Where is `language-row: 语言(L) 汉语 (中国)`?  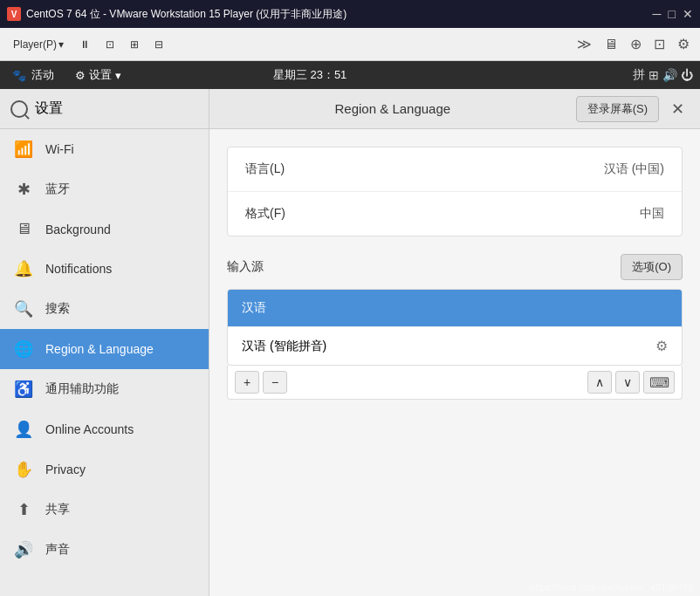
language-row: 语言(L) 汉语 (中国) is located at coordinates (455, 169).